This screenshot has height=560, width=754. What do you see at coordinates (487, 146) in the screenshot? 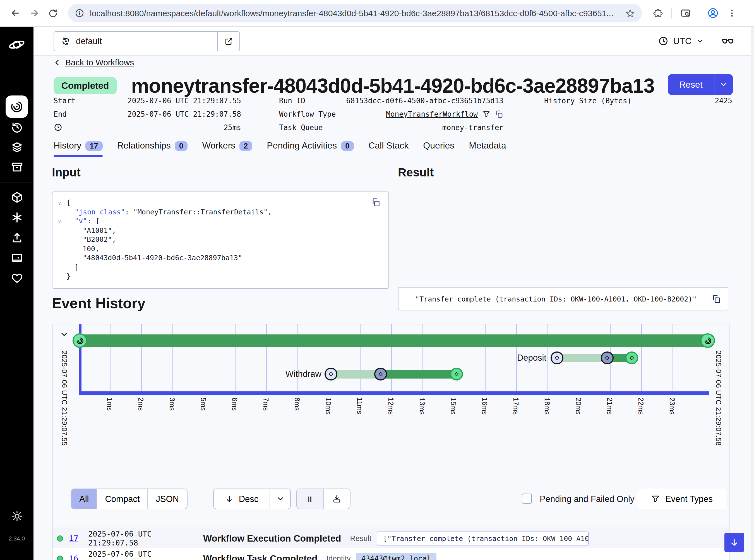
I see `tab-metadata: Metadata` at bounding box center [487, 146].